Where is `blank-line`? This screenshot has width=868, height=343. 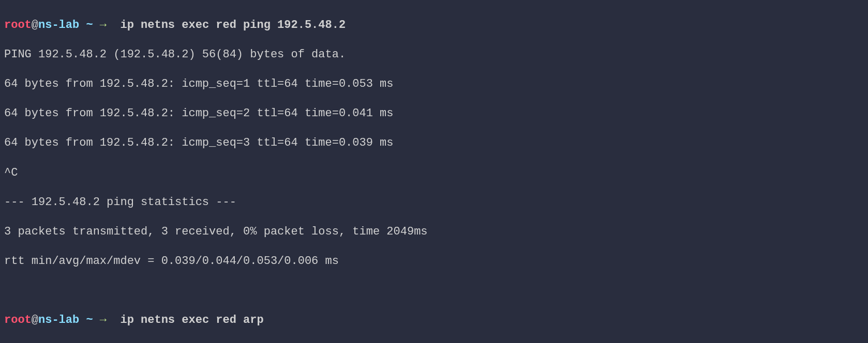
blank-line is located at coordinates (434, 291).